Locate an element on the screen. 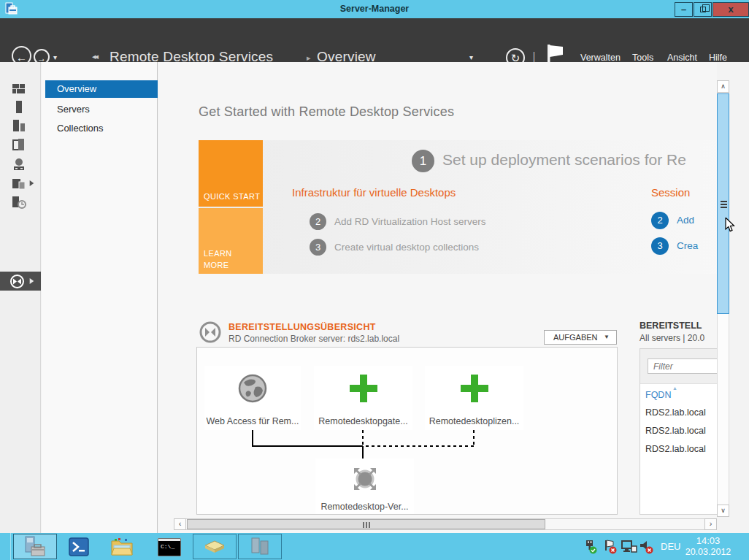 This screenshot has height=560, width=749. window-panes-icon is located at coordinates (260, 546).